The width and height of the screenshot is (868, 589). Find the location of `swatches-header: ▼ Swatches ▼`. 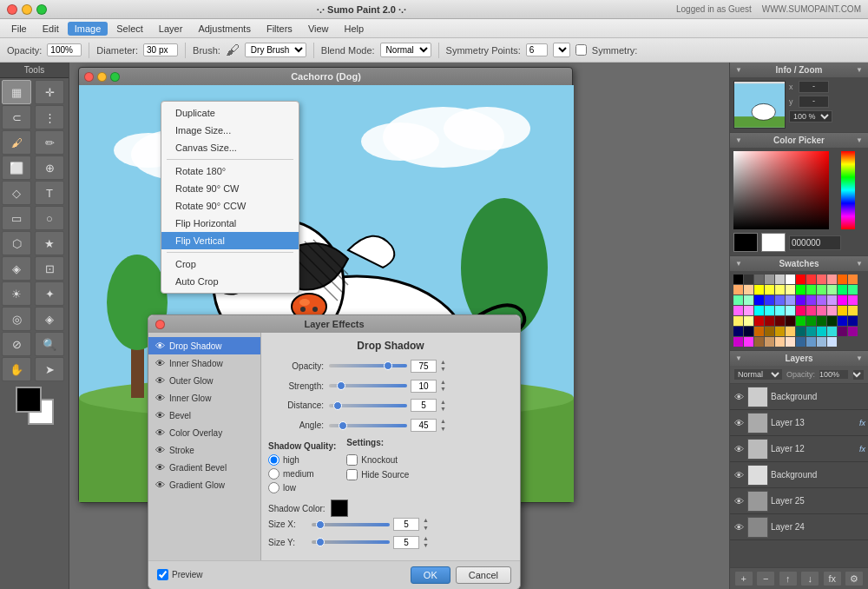

swatches-header: ▼ Swatches ▼ is located at coordinates (799, 264).